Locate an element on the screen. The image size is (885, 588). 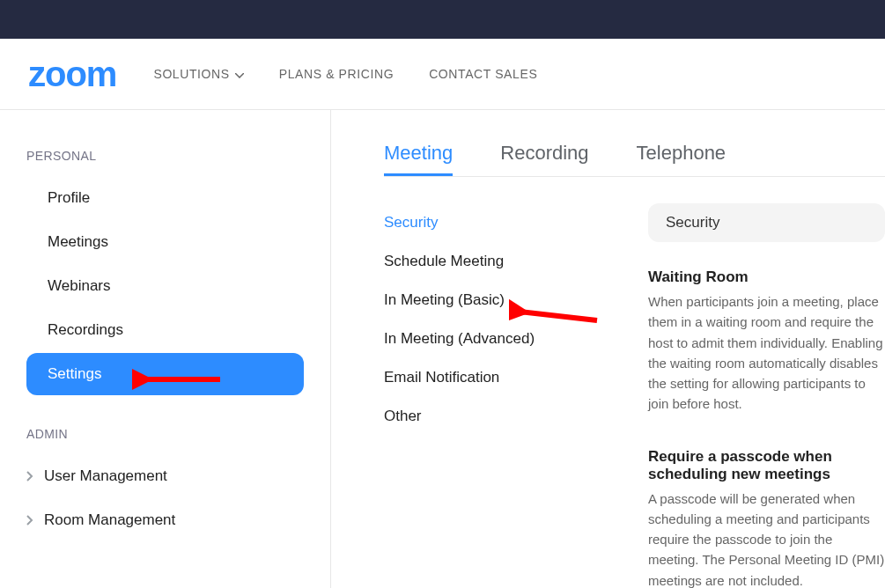
sidebar-item-user-management: User Management is located at coordinates (166, 476).